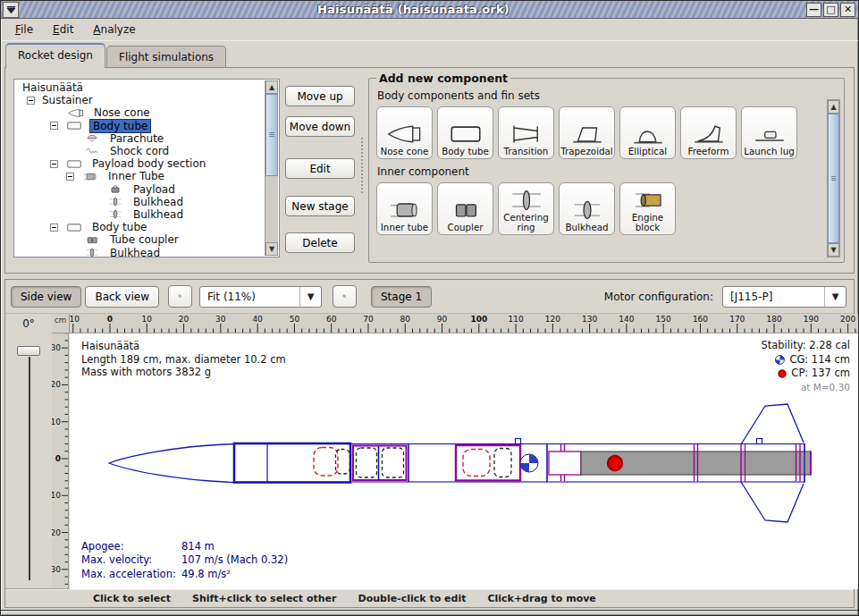 The image size is (859, 616). What do you see at coordinates (141, 100) in the screenshot?
I see `tree-item-sustainer: Sustainer` at bounding box center [141, 100].